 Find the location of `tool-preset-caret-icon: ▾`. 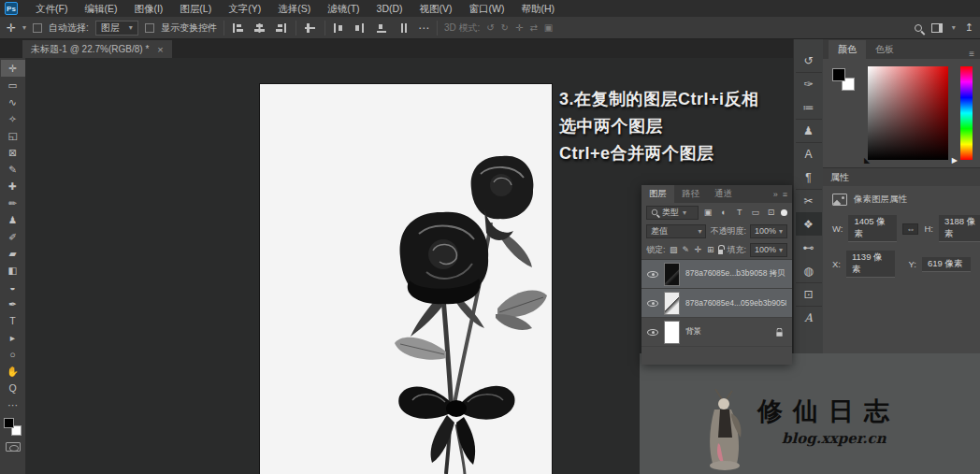

tool-preset-caret-icon: ▾ is located at coordinates (24, 28).